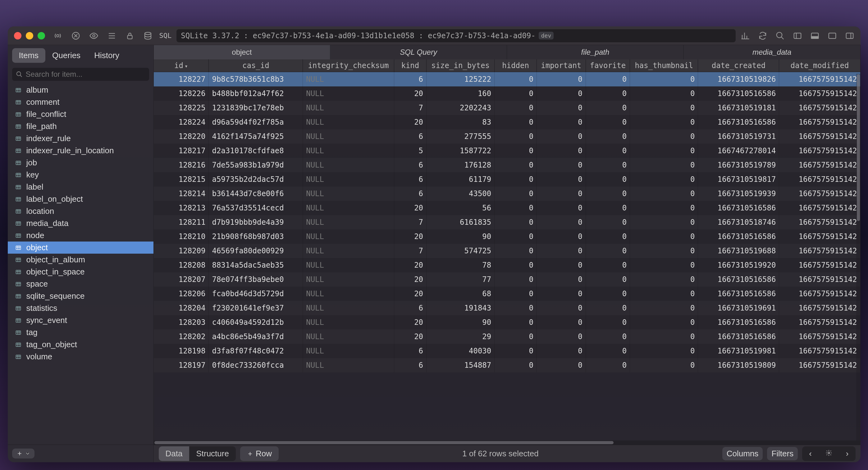 The image size is (868, 470). I want to click on sidebar-search, so click(81, 74).